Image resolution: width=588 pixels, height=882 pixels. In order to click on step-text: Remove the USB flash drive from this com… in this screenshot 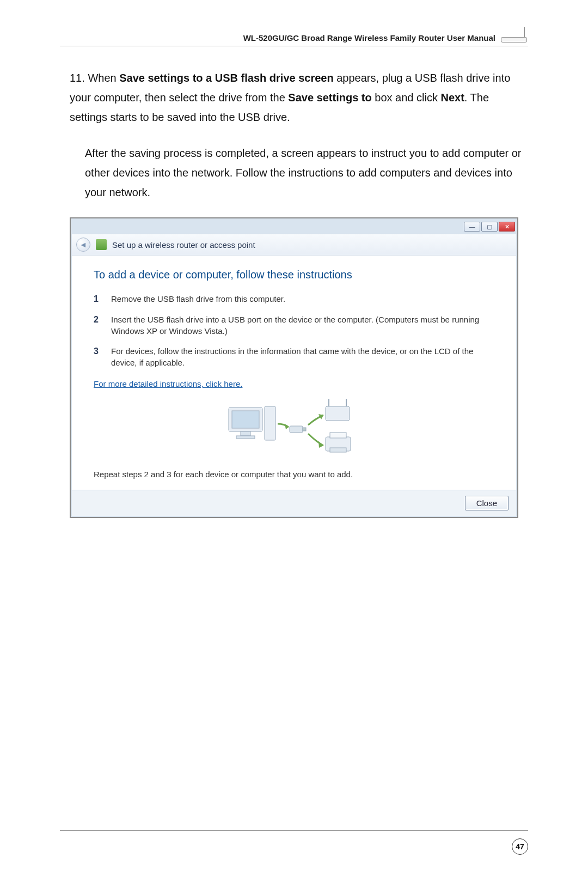, I will do `click(198, 299)`.